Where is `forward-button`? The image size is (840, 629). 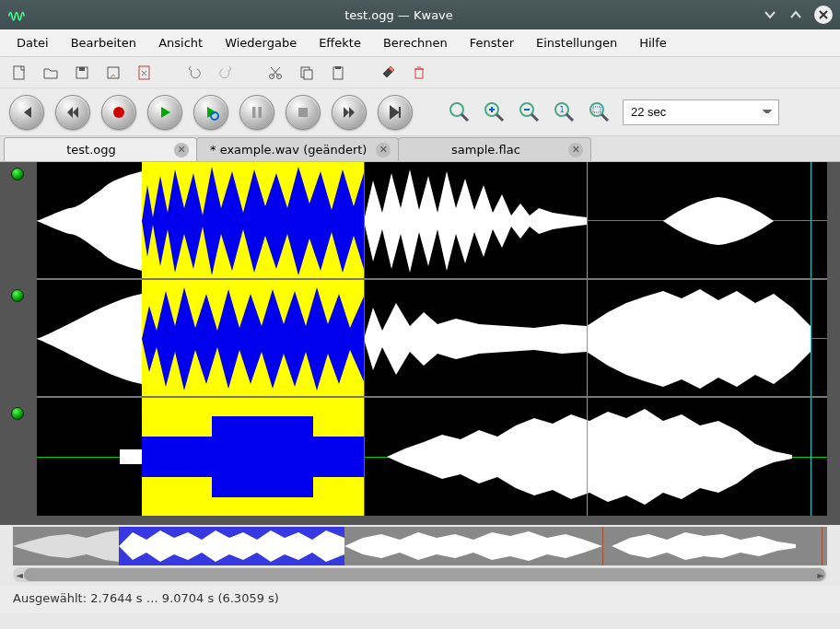
forward-button is located at coordinates (349, 112).